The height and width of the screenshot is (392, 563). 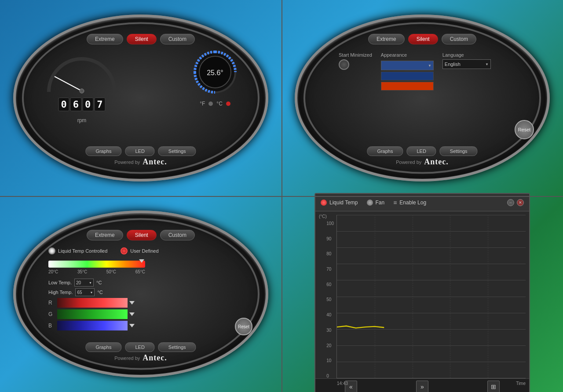 I want to click on swatch-blue-dark, so click(x=407, y=76).